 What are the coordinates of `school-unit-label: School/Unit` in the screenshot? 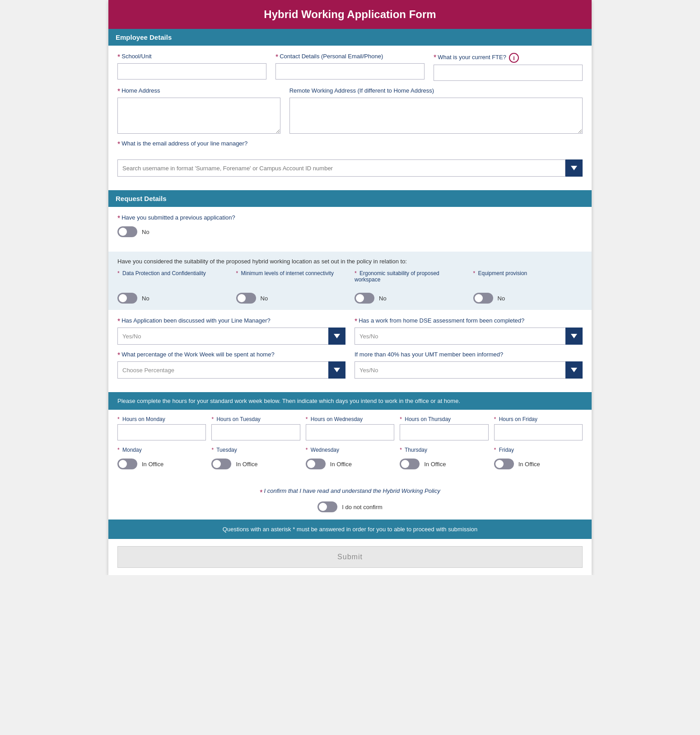 It's located at (136, 56).